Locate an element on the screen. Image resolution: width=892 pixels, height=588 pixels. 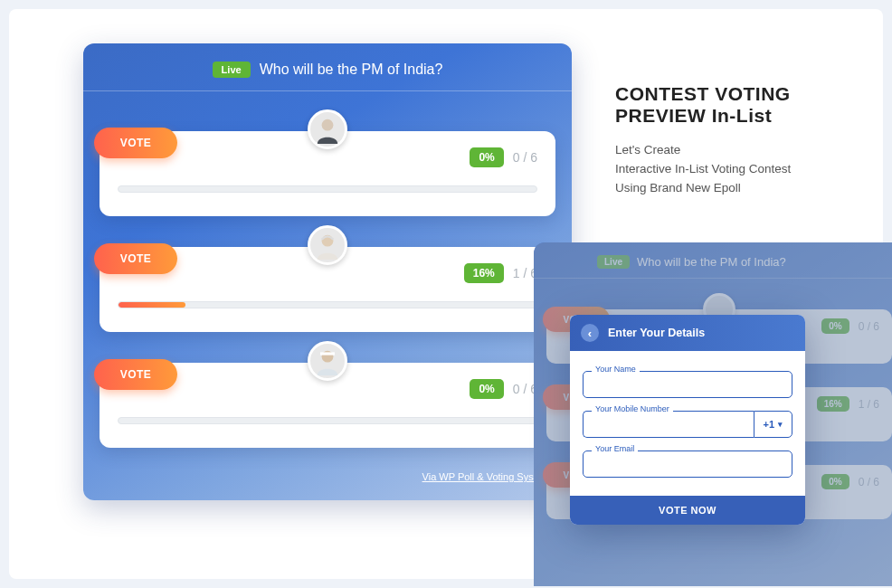
field-label: Your Mobile Number is located at coordinates (632, 409).